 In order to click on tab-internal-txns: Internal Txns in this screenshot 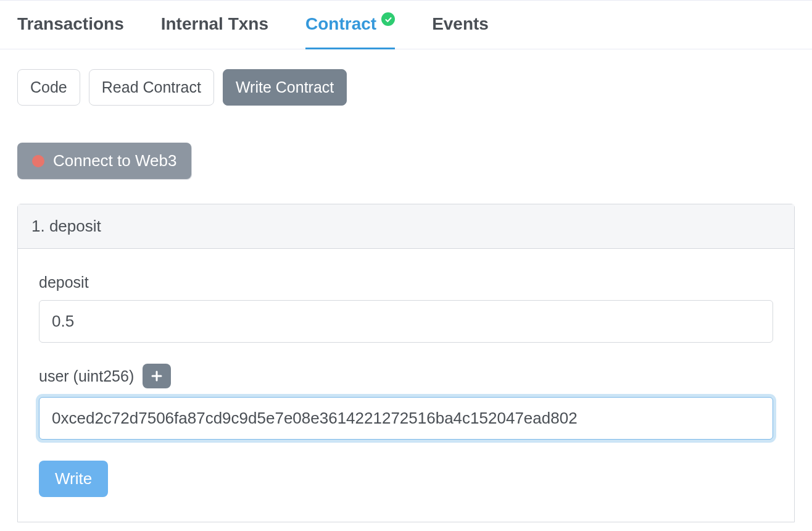, I will do `click(215, 31)`.